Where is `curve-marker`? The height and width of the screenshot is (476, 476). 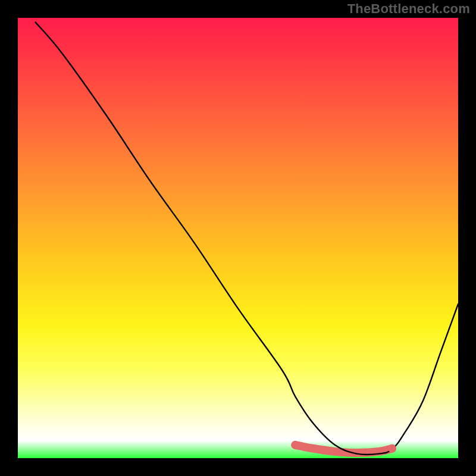
curve-marker is located at coordinates (392, 449).